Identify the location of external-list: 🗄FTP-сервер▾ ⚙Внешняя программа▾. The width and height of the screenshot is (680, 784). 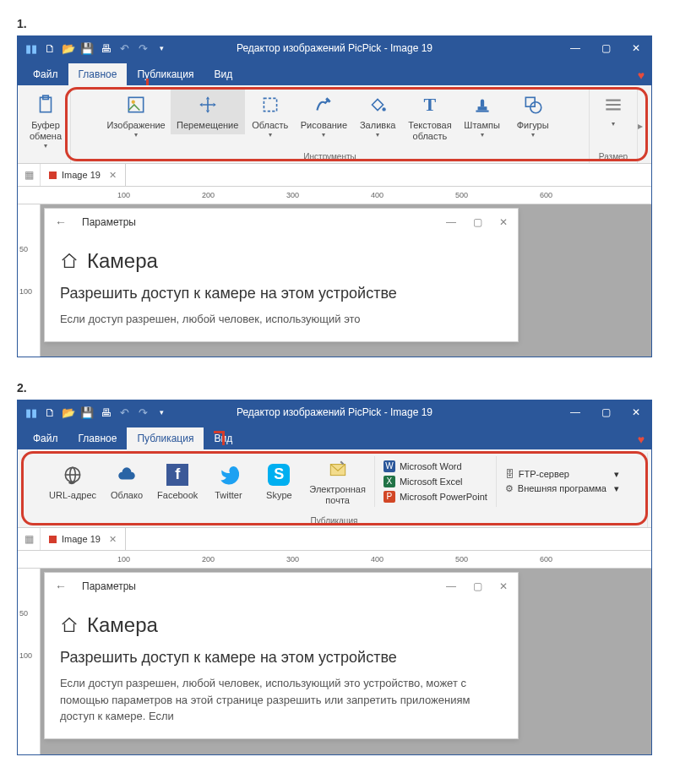
(563, 482).